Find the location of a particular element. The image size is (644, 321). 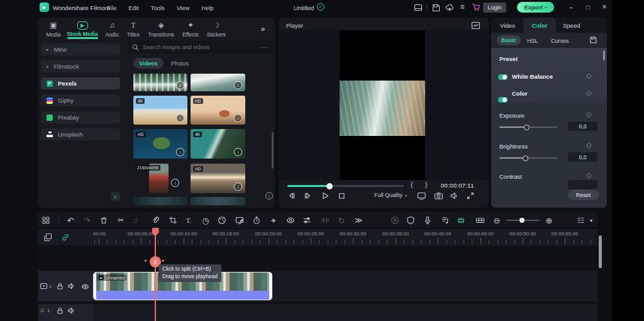

tab-stickers: ☽ Stickers is located at coordinates (216, 29).